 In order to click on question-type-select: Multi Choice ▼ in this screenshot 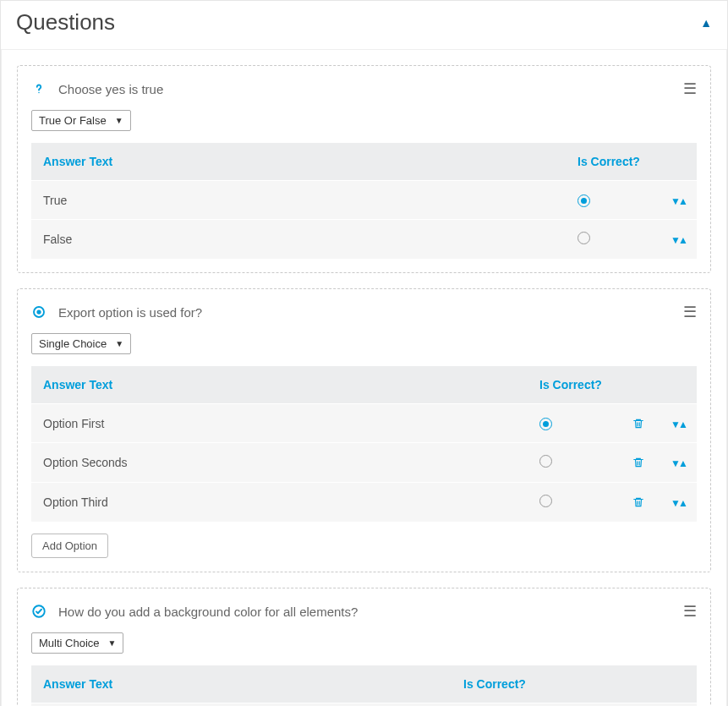, I will do `click(78, 643)`.